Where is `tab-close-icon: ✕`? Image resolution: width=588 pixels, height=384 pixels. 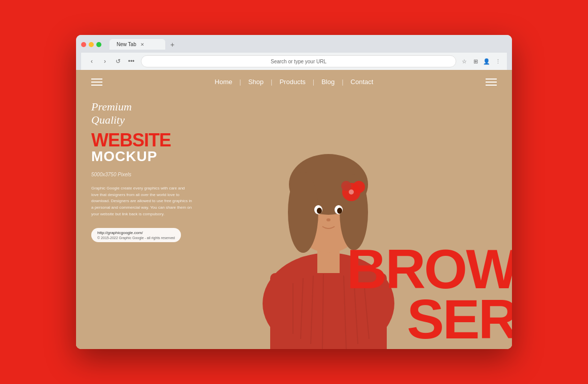 tab-close-icon: ✕ is located at coordinates (142, 45).